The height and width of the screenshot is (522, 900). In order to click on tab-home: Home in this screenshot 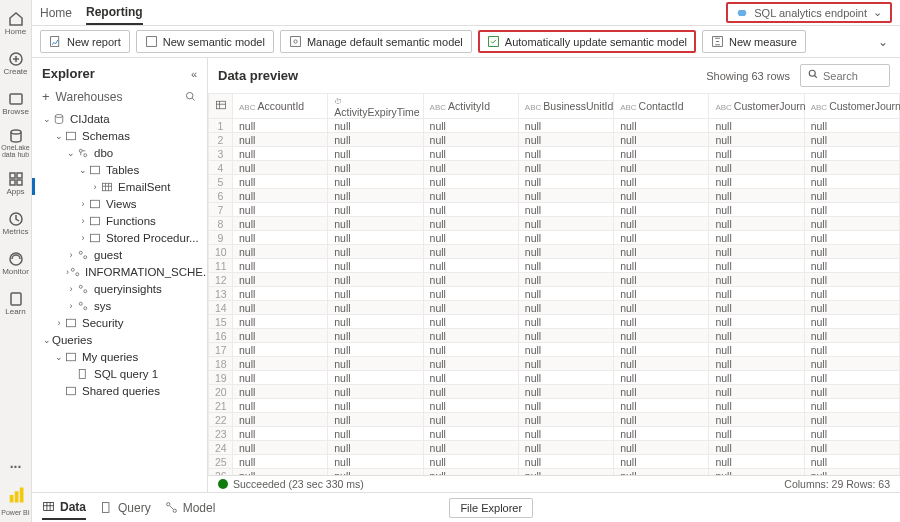, I will do `click(56, 13)`.